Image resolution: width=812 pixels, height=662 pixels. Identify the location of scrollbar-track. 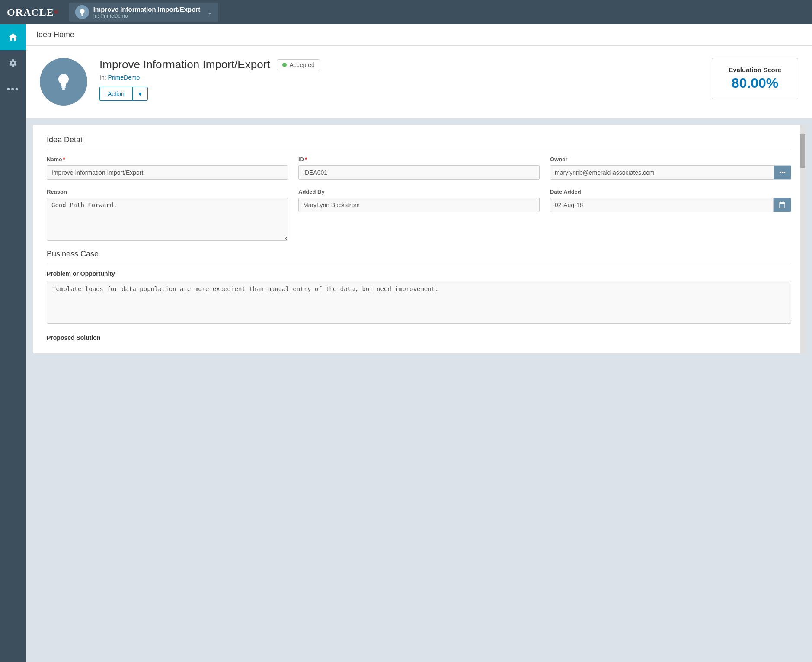
(802, 239).